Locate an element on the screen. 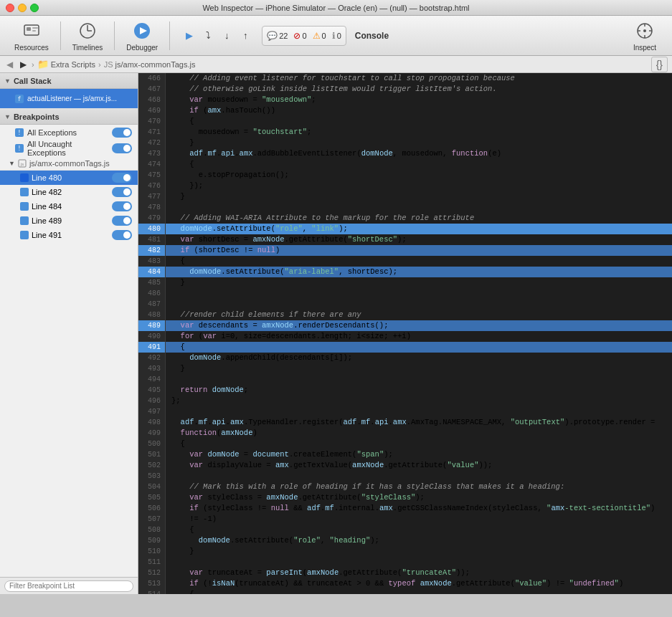 The image size is (672, 617). continue-button: ▶ is located at coordinates (189, 36).